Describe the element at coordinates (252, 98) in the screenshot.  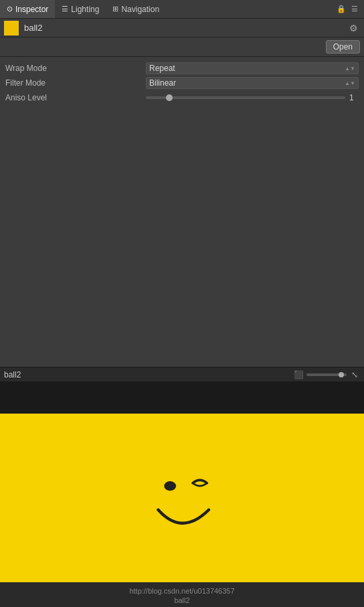
I see `aniso-level-value: 1` at that location.